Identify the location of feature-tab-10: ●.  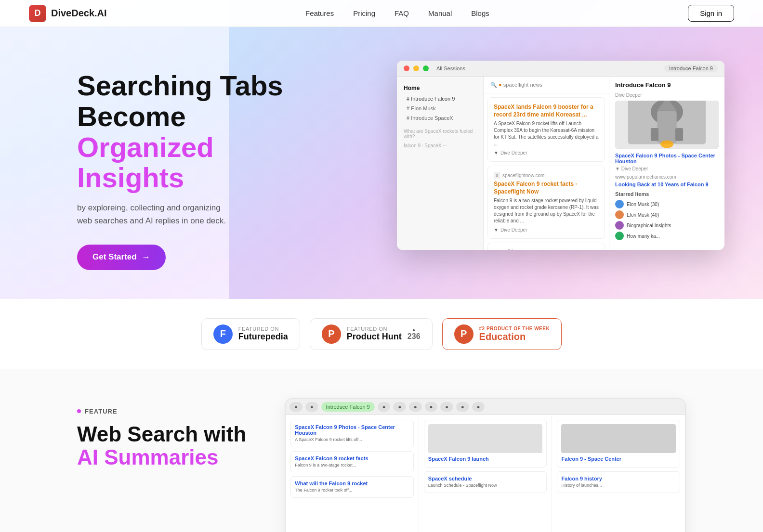
(479, 407).